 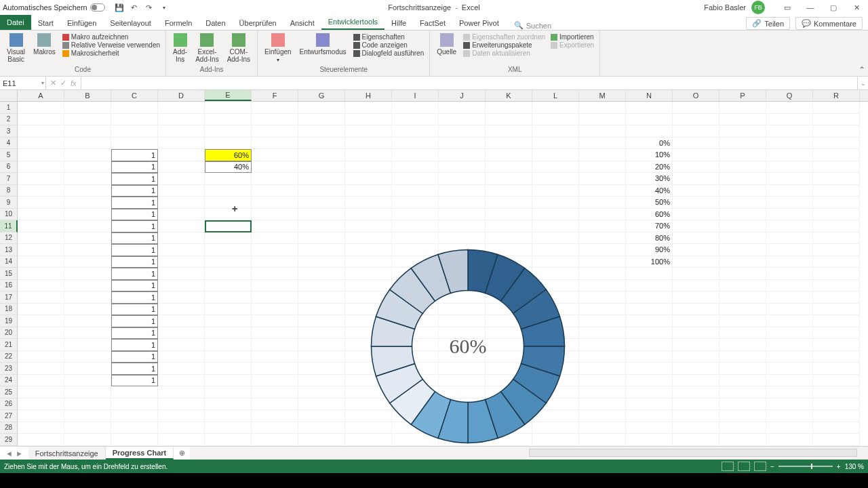 I want to click on tab-entwicklertools: Entwicklertools, so click(x=353, y=22).